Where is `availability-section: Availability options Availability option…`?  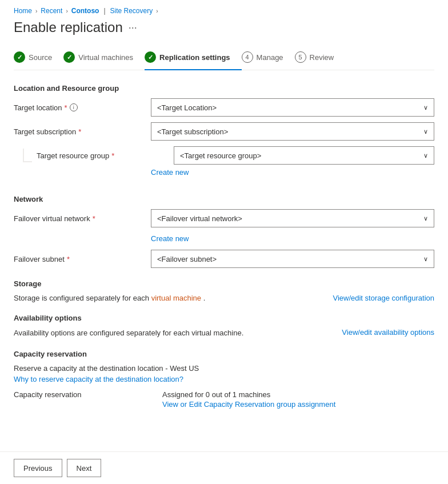
availability-section: Availability options Availability option… is located at coordinates (224, 326).